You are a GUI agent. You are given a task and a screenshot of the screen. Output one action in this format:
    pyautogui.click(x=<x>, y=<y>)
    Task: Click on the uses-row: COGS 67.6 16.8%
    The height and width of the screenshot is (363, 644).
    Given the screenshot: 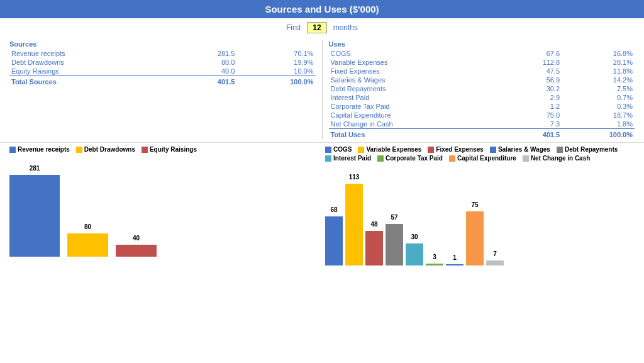 What is the action you would take?
    pyautogui.click(x=482, y=53)
    